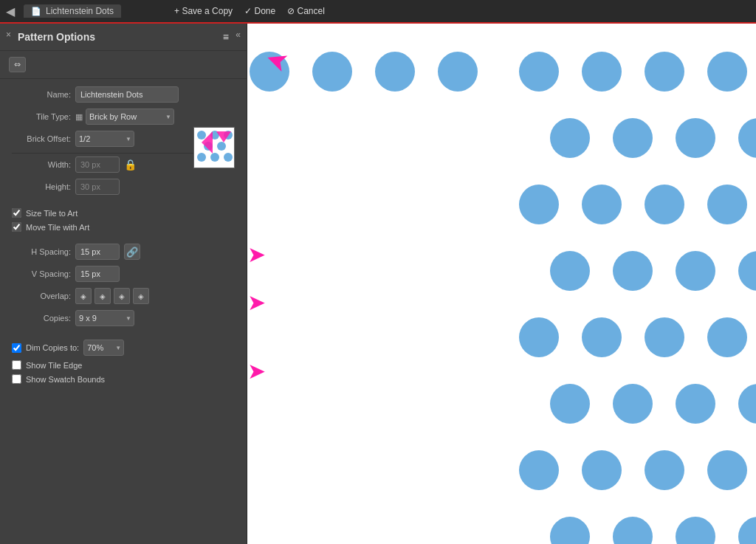 The image size is (756, 544). I want to click on v-spacing-label: V Spacing:, so click(41, 274).